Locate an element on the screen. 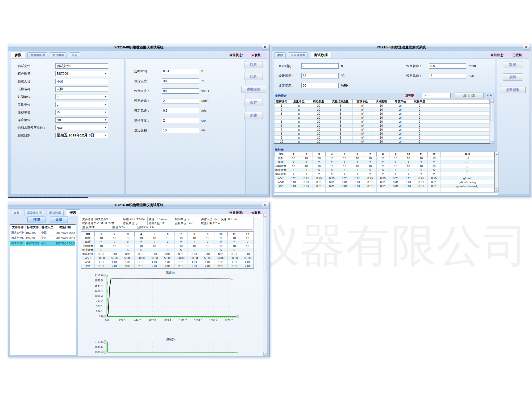  table-row: 终止质量555555555555 is located at coordinates (168, 250).